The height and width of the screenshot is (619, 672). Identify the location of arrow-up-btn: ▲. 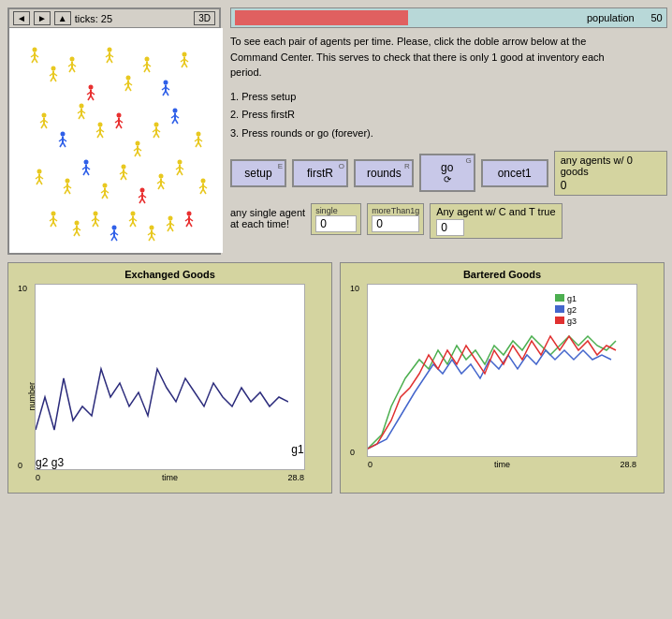
(63, 19).